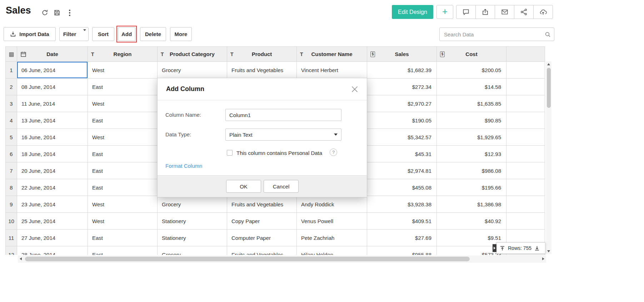 This screenshot has height=302, width=644. Describe the element at coordinates (30, 34) in the screenshot. I see `import-data-button: Import Data` at that location.